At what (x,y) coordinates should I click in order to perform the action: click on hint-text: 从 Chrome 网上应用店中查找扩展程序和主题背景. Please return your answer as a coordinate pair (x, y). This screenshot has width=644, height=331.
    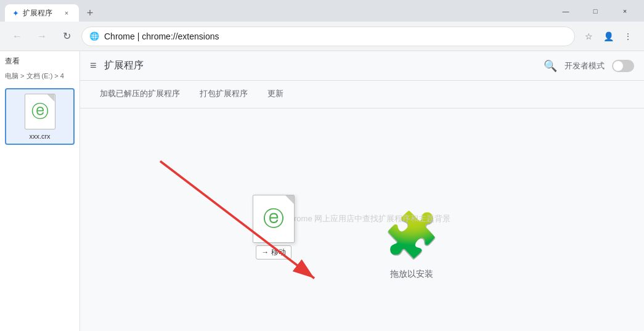
    Looking at the image, I should click on (362, 219).